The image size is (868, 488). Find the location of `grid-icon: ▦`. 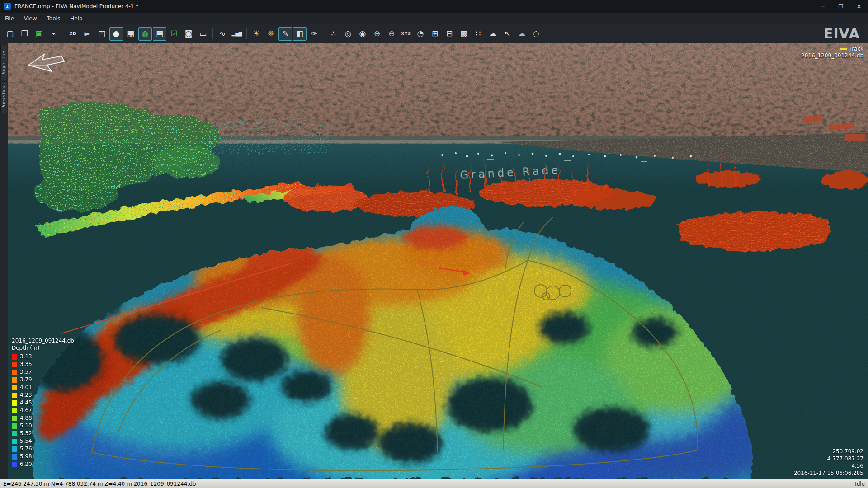

grid-icon: ▦ is located at coordinates (131, 34).